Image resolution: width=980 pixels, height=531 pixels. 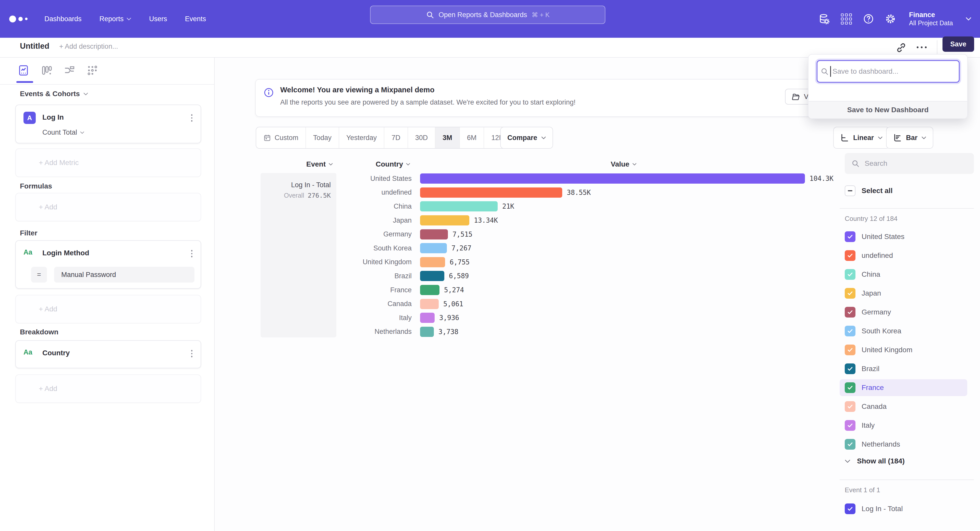 What do you see at coordinates (903, 350) in the screenshot?
I see `legend-item-united-kingdom: United Kingdom` at bounding box center [903, 350].